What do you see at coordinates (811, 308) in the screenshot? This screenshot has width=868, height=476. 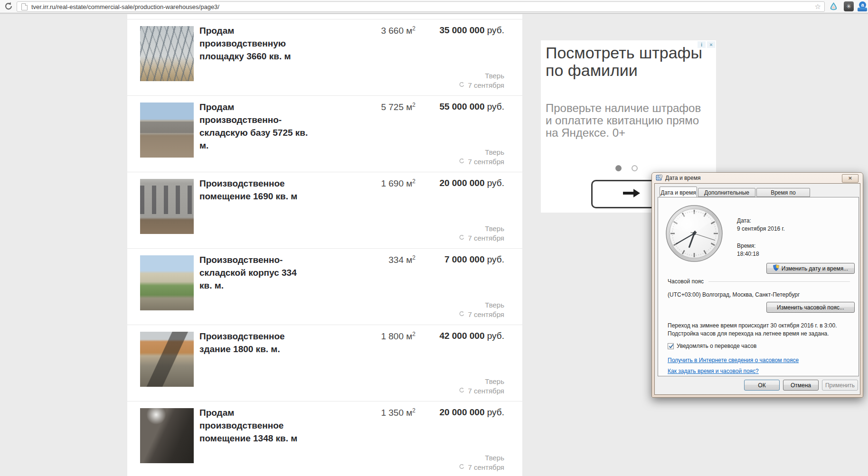 I see `change-timezone-button: Изменить часовой пояс...` at bounding box center [811, 308].